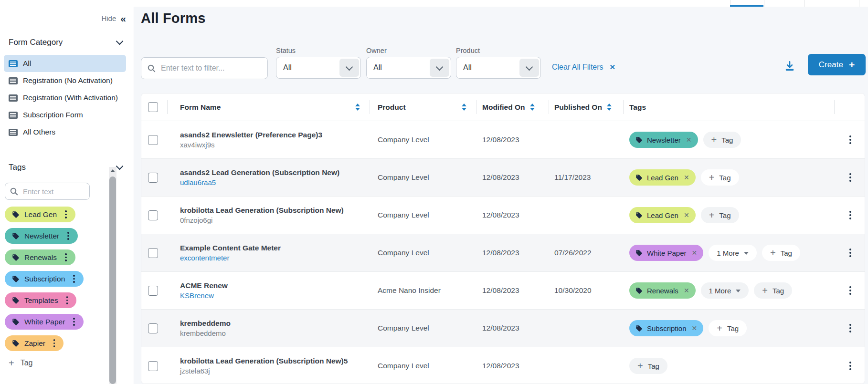  I want to click on published-on-cell: 11/17/2023, so click(586, 177).